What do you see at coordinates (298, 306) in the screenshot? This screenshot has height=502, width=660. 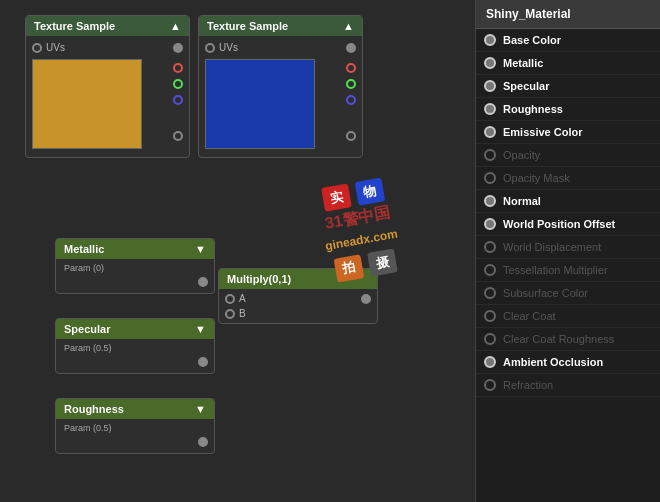 I see `node-multiply-content: A B` at bounding box center [298, 306].